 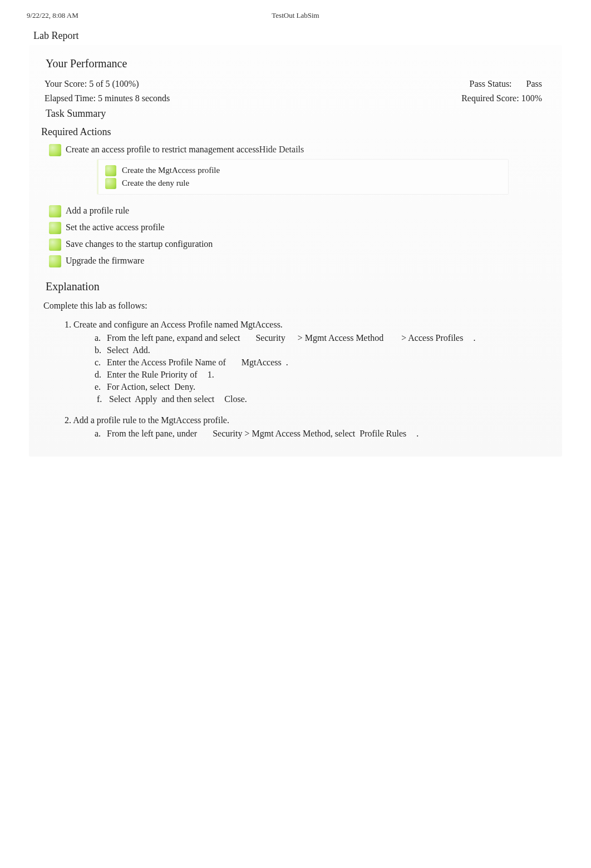 I want to click on substep-pre: Enter the Rule Priority of, so click(x=152, y=375).